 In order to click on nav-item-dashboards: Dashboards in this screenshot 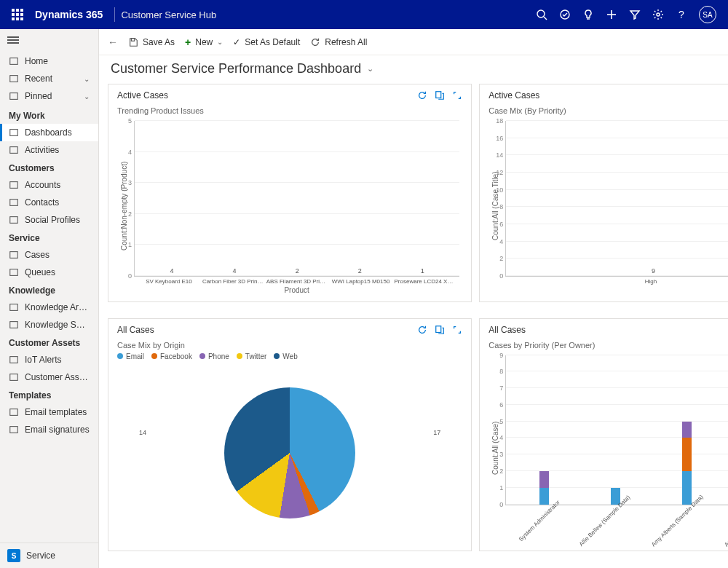, I will do `click(50, 133)`.